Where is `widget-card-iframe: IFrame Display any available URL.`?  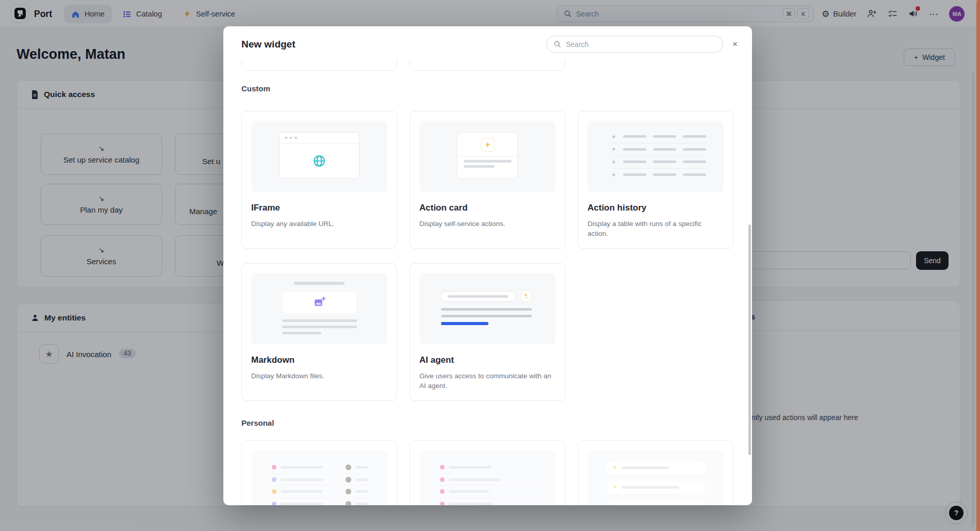 widget-card-iframe: IFrame Display any available URL. is located at coordinates (319, 180).